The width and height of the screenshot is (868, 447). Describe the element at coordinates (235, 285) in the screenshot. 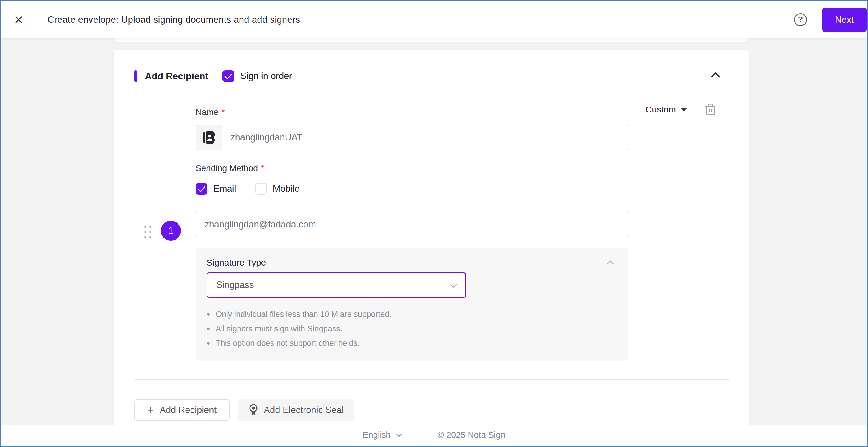

I see `signature-type-value: Singpass` at that location.